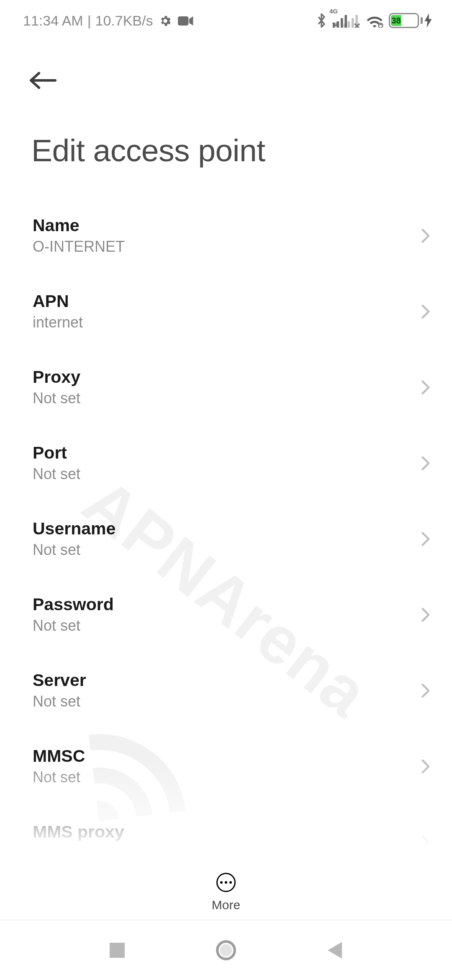 The height and width of the screenshot is (980, 452). I want to click on setting-label: Username, so click(74, 529).